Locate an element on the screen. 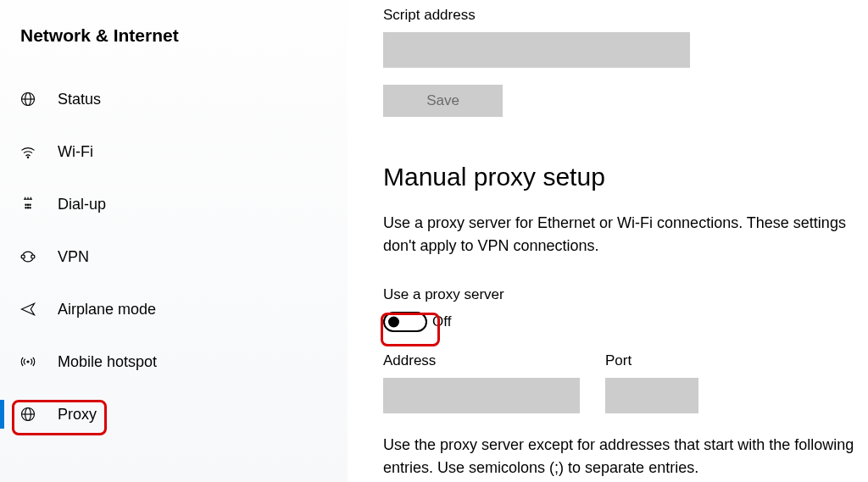 The image size is (868, 482). exceptions-desc: Use the proxy server except for addresse… is located at coordinates (623, 457).